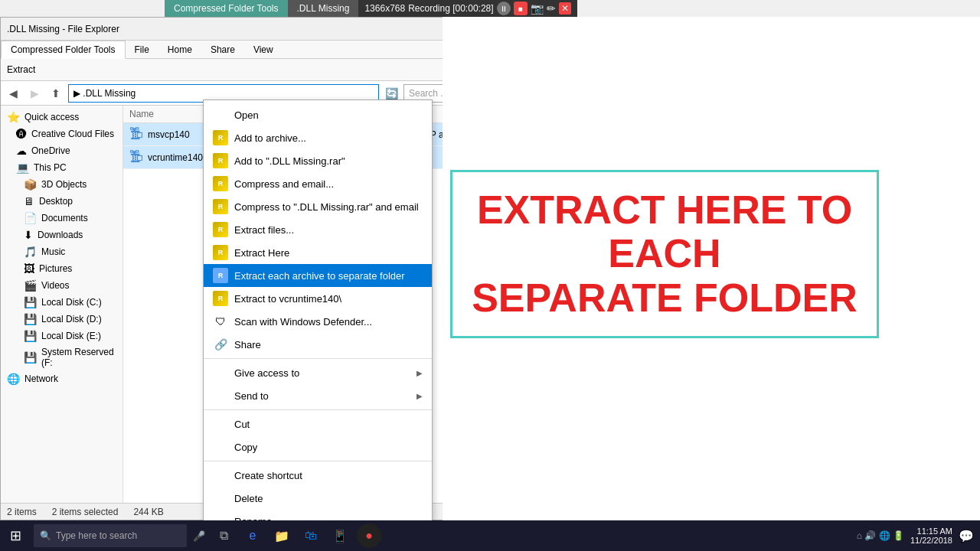 The image size is (980, 551). Describe the element at coordinates (248, 344) in the screenshot. I see `cm-share-label: Share` at that location.